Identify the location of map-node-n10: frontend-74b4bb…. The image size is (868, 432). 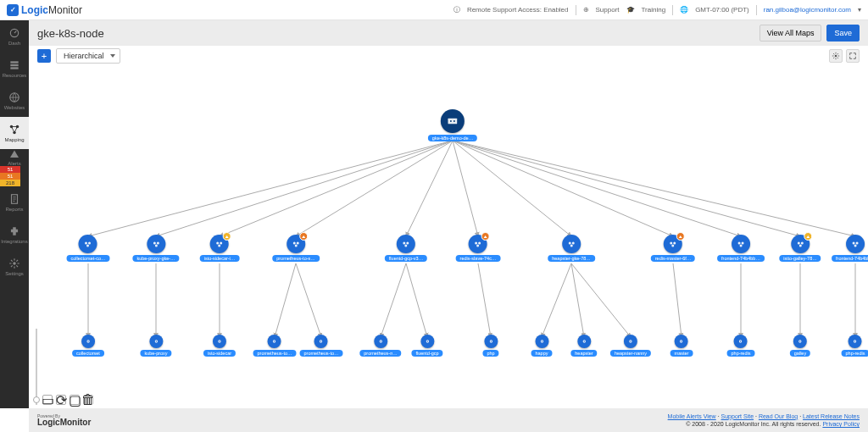
(849, 248).